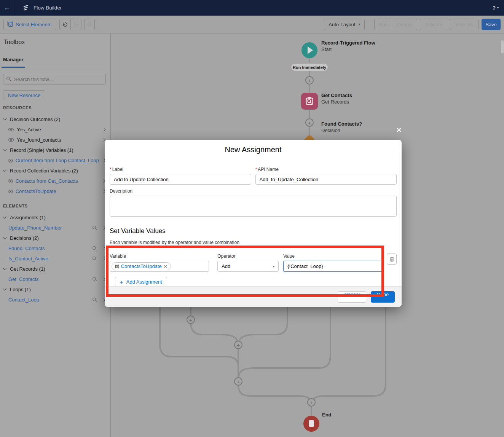  What do you see at coordinates (76, 24) in the screenshot?
I see `redo-button` at bounding box center [76, 24].